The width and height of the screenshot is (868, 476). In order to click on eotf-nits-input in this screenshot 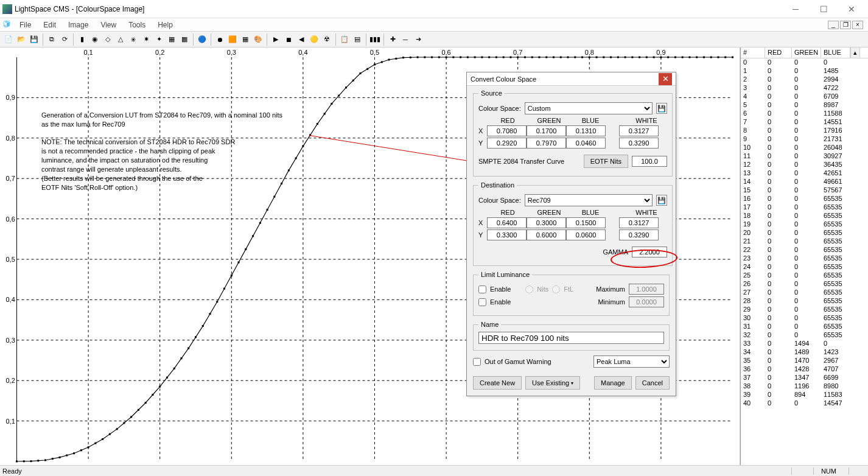, I will do `click(649, 161)`.